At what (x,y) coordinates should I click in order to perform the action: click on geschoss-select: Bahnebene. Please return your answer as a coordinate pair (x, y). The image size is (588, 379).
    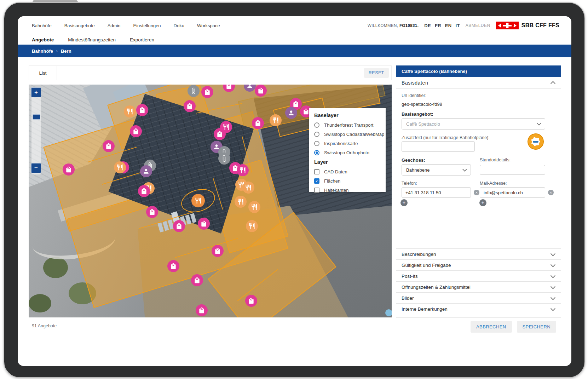
    Looking at the image, I should click on (436, 170).